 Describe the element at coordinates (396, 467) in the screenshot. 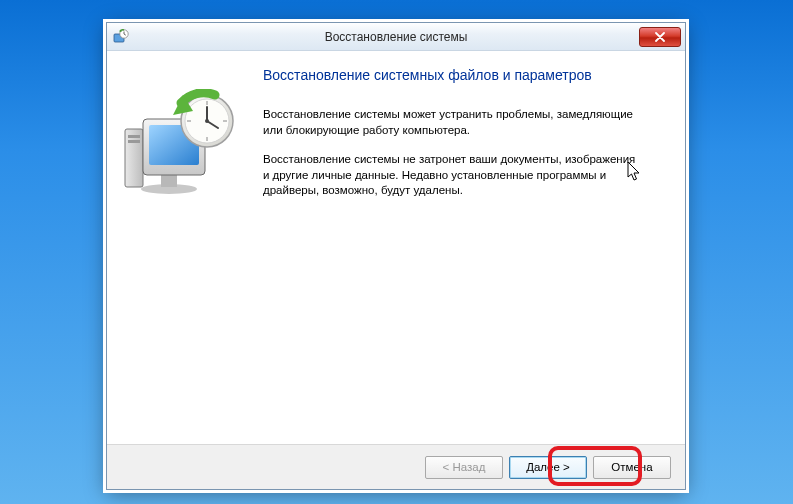

I see `footer: < Назад Далее > Отмена` at that location.